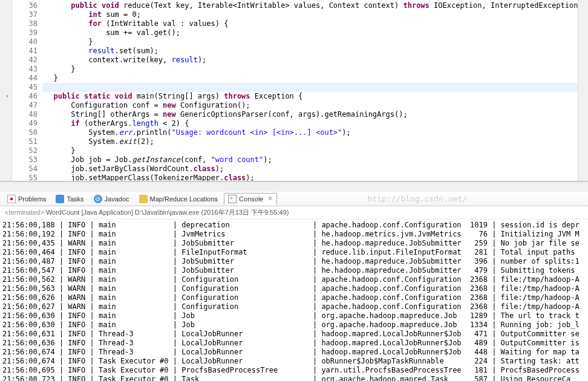 The width and height of the screenshot is (588, 381). Describe the element at coordinates (294, 344) in the screenshot. I see `console-line: 21:56:00,636 | INFO | Thread-3 | LocalJo…` at that location.